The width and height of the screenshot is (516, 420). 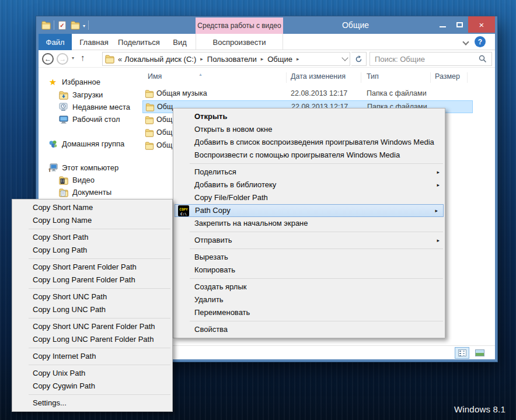 What do you see at coordinates (180, 42) in the screenshot?
I see `tab-view: Вид` at bounding box center [180, 42].